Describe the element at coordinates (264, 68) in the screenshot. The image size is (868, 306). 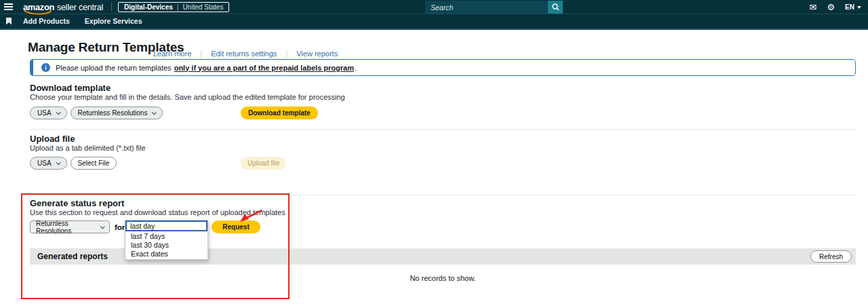
I see `banner-emphasis: only if you are a part of the prepaid la…` at that location.